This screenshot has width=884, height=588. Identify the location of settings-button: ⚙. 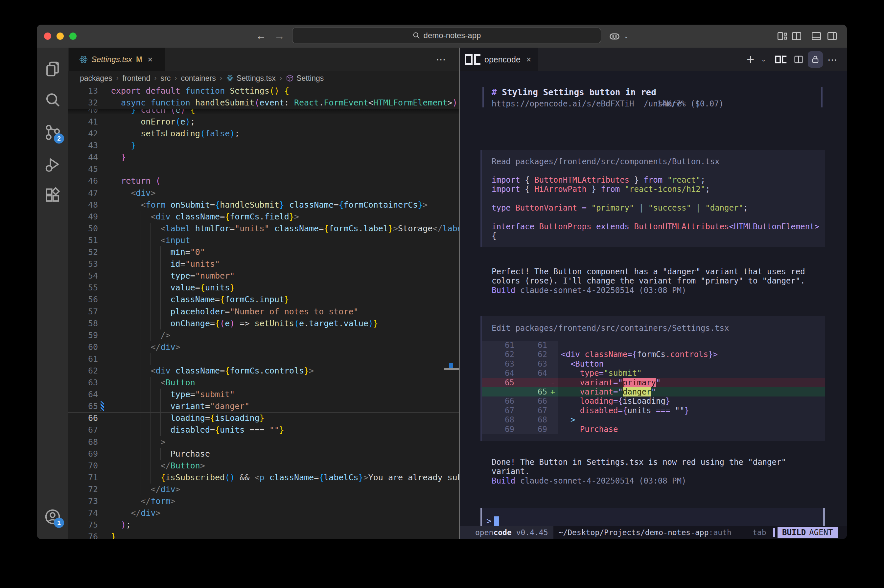
(53, 537).